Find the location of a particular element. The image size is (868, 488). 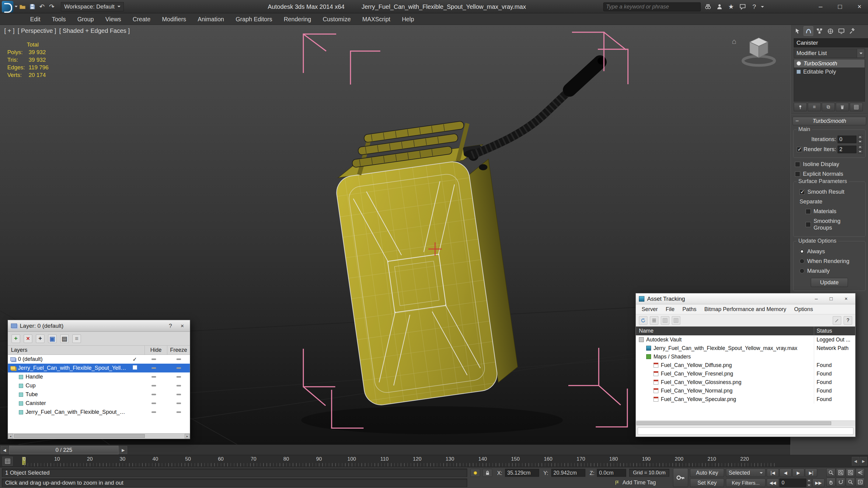

iterations-spinner is located at coordinates (861, 139).